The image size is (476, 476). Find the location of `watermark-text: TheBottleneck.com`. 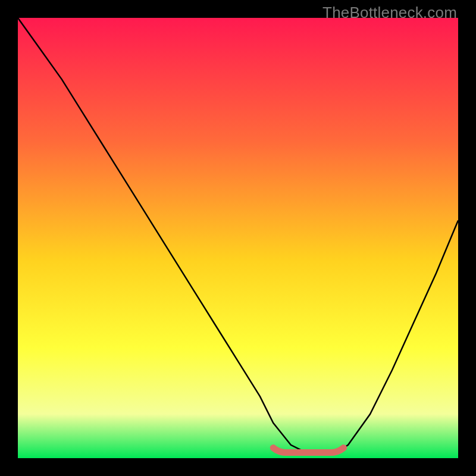

watermark-text: TheBottleneck.com is located at coordinates (390, 13).